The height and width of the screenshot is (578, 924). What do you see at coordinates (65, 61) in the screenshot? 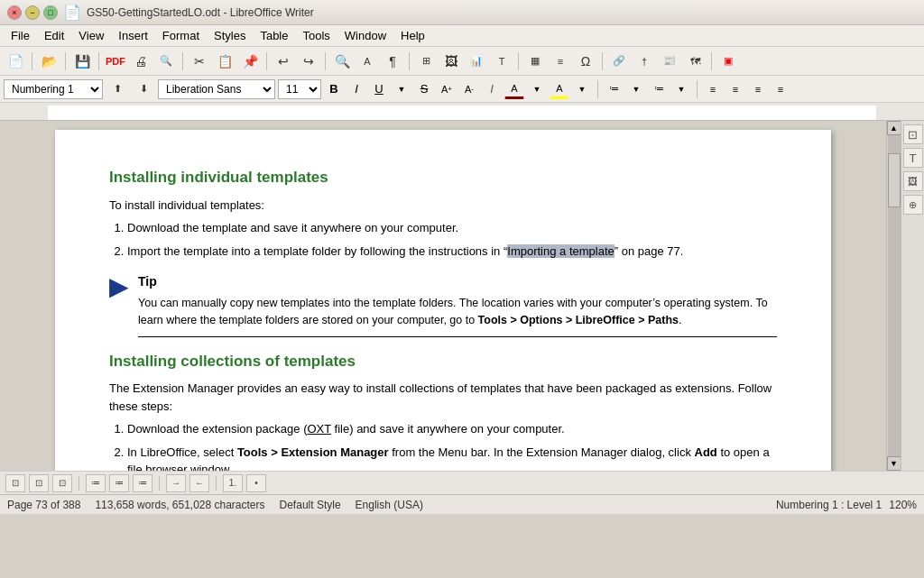
I see `sep2` at bounding box center [65, 61].